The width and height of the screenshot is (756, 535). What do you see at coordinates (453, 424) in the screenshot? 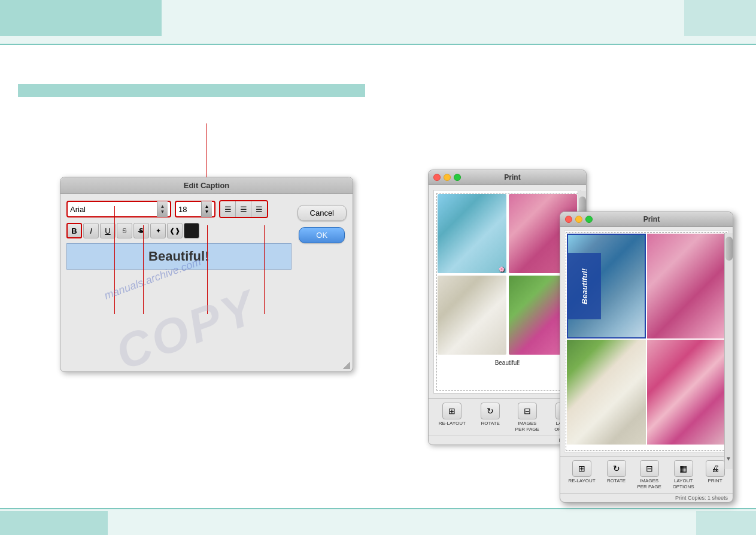
I see `bg-relayout-label: RE-LAYOUT` at bounding box center [453, 424].